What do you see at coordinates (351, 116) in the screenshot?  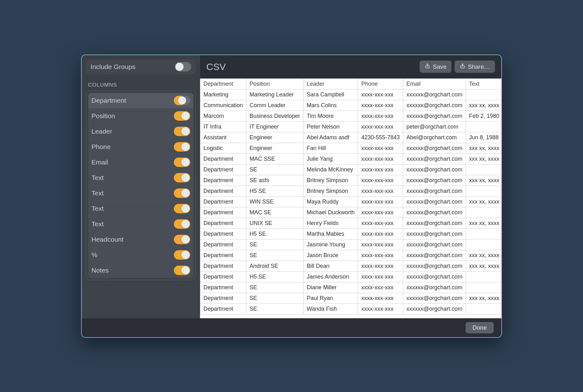 I see `table-row: MarcomBusiness DeveloperTim Moorexxxx-xx…` at bounding box center [351, 116].